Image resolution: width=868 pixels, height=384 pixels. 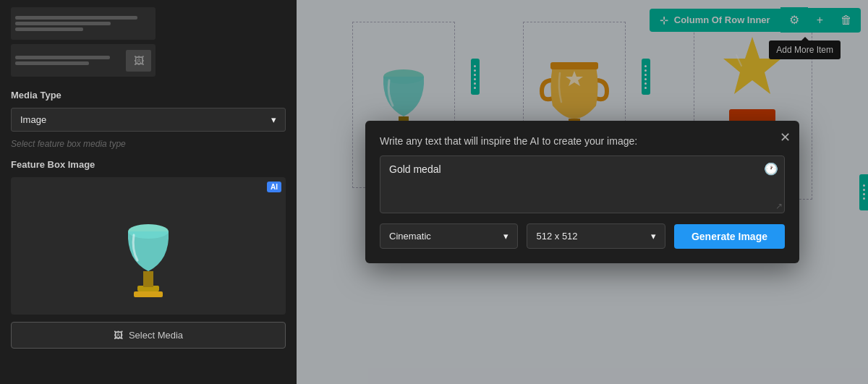 I want to click on select-media-button: 🖼 Select Media, so click(x=148, y=336).